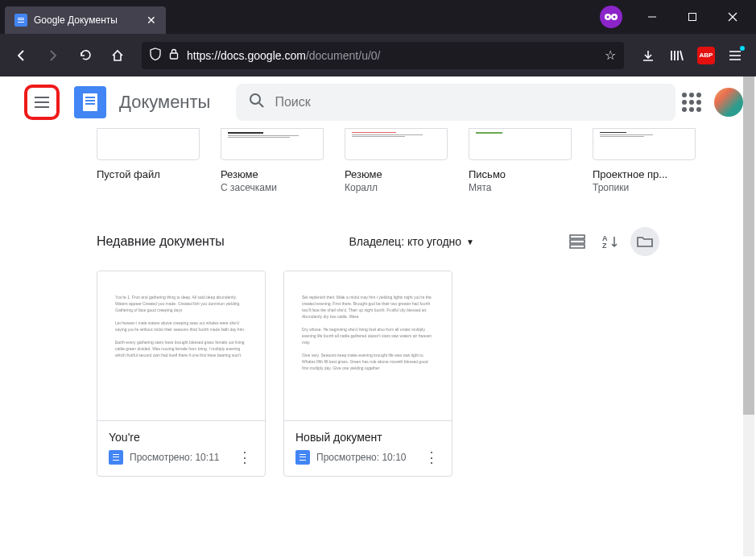 The height and width of the screenshot is (558, 756). What do you see at coordinates (652, 17) in the screenshot?
I see `window-minimize-button` at bounding box center [652, 17].